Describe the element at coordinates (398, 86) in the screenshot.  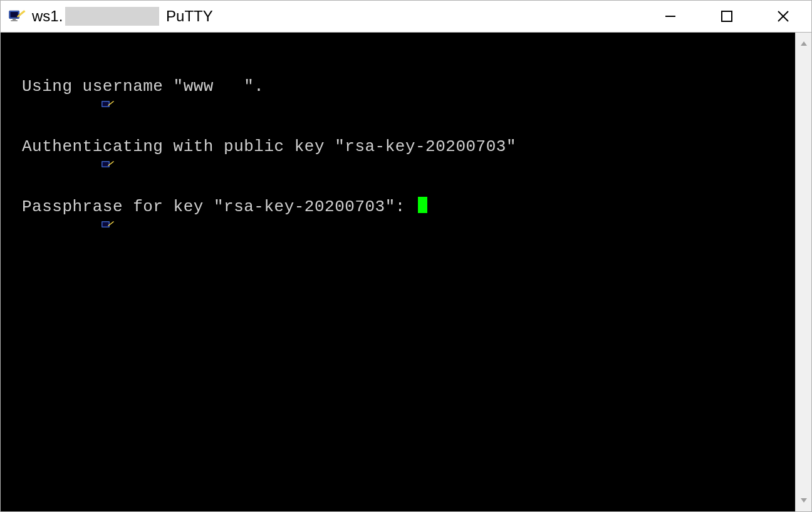
I see `terminal-line: Using username "www ".` at that location.